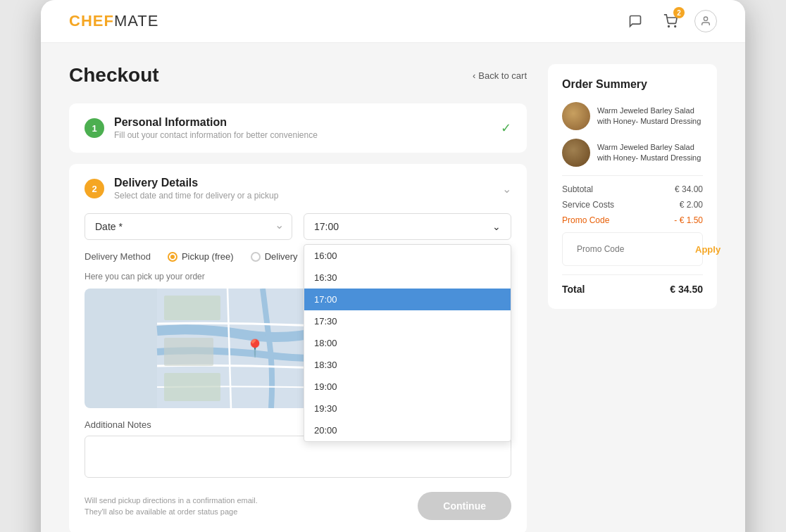 The height and width of the screenshot is (532, 786). I want to click on time-option-1630: 16:30, so click(407, 277).